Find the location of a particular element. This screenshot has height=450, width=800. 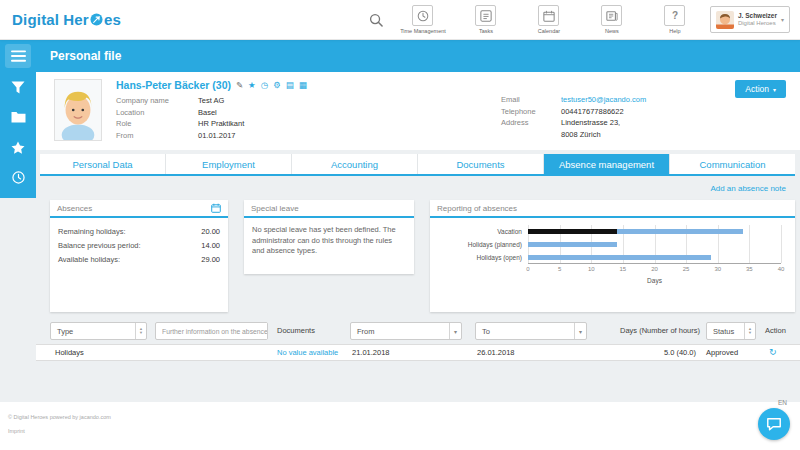

profile-main: Hans-Peter Bäcker (30) ✎ ★ ◷ ⚙ ▤ ▦ Compa… is located at coordinates (212, 110).